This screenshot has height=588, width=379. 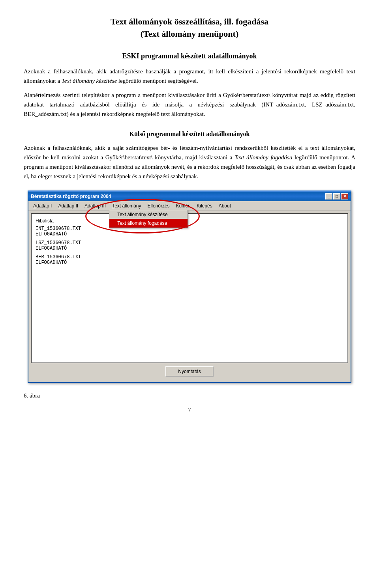 I want to click on file-entry-3: BER_15360678.TXT ELFOGADHATÓ, so click(x=190, y=260).